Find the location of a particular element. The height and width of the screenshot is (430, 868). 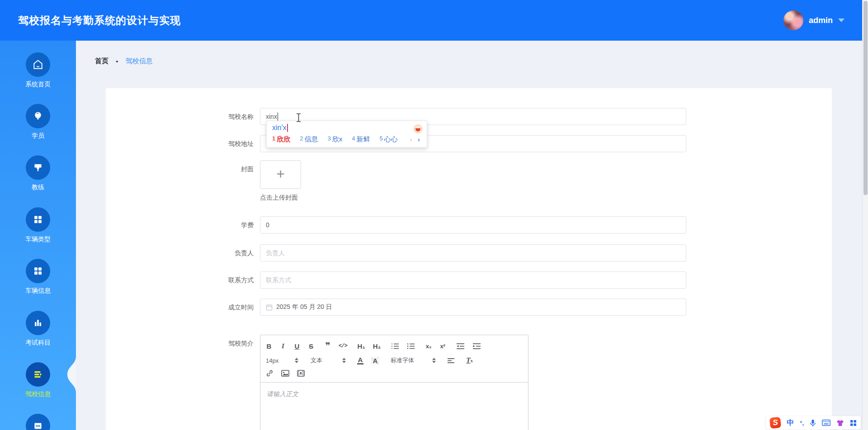

video-button is located at coordinates (301, 373).